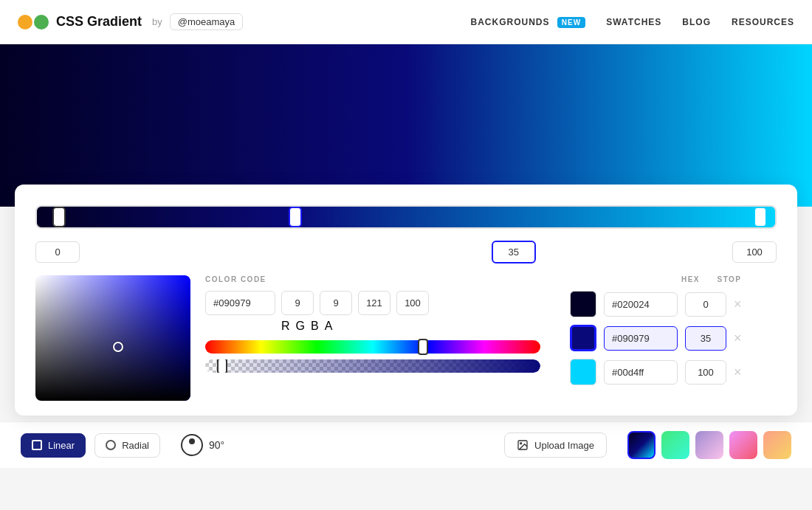 The height and width of the screenshot is (510, 812). Describe the element at coordinates (192, 445) in the screenshot. I see `angle-wheel` at that location.